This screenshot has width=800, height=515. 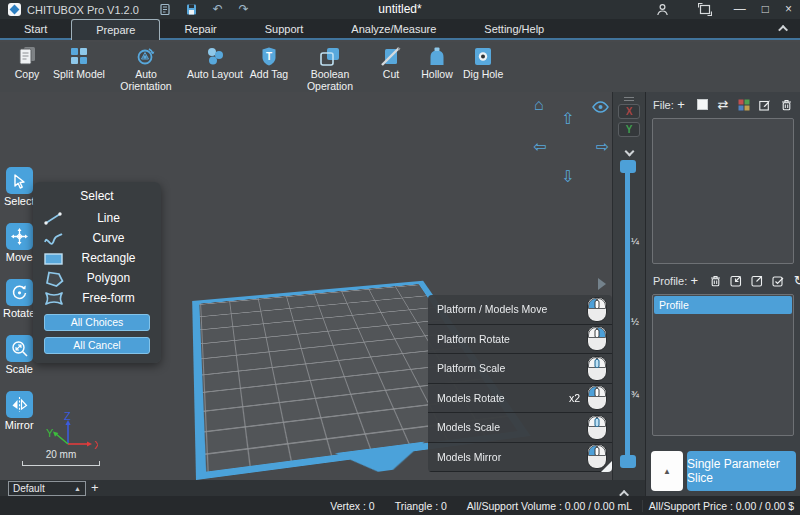 What do you see at coordinates (97, 258) in the screenshot?
I see `select-mode-rectangle: Rectangle` at bounding box center [97, 258].